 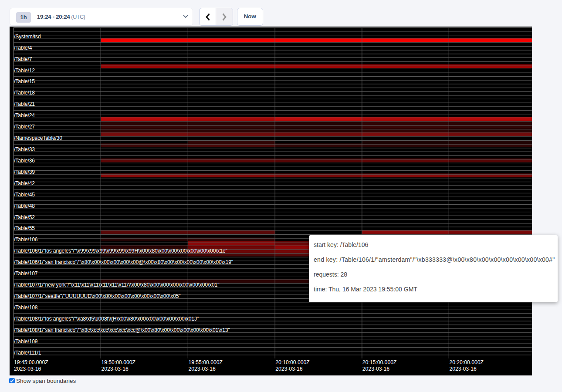 I want to click on svg-text: /Table/45, so click(x=24, y=194).